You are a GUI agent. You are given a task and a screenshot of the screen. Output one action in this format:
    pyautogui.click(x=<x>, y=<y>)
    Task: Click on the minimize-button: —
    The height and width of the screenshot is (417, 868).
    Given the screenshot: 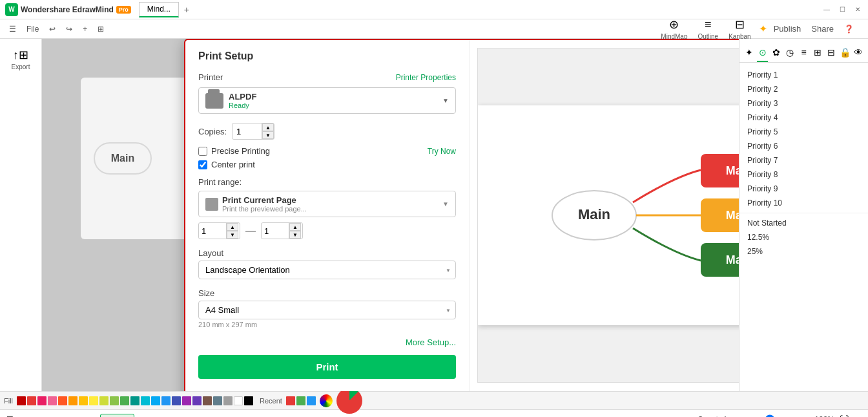 What is the action you would take?
    pyautogui.click(x=827, y=10)
    